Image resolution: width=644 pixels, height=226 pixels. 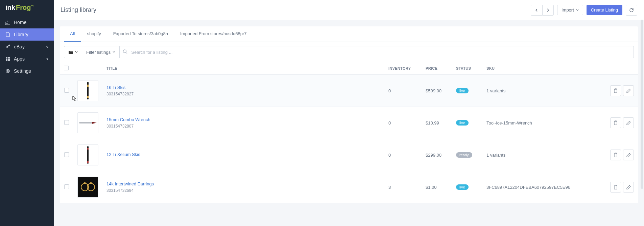 I want to click on listing-title-link: 16 Ti Skis, so click(x=243, y=87).